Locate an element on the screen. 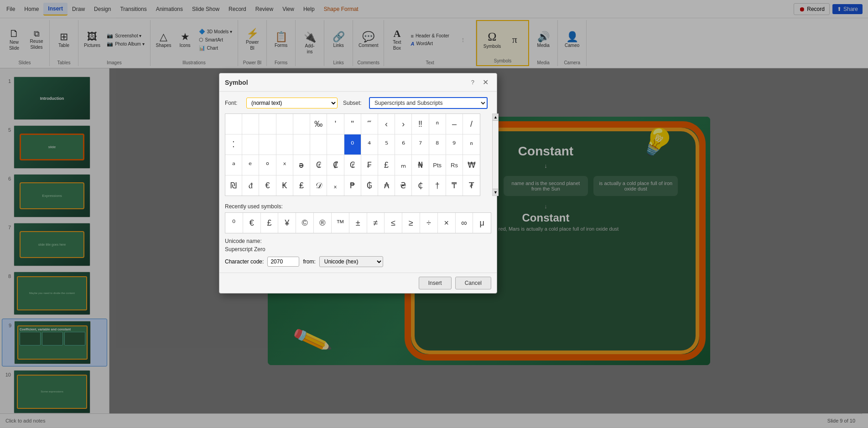  recently-used-label: Recently used symbols: is located at coordinates (358, 206).